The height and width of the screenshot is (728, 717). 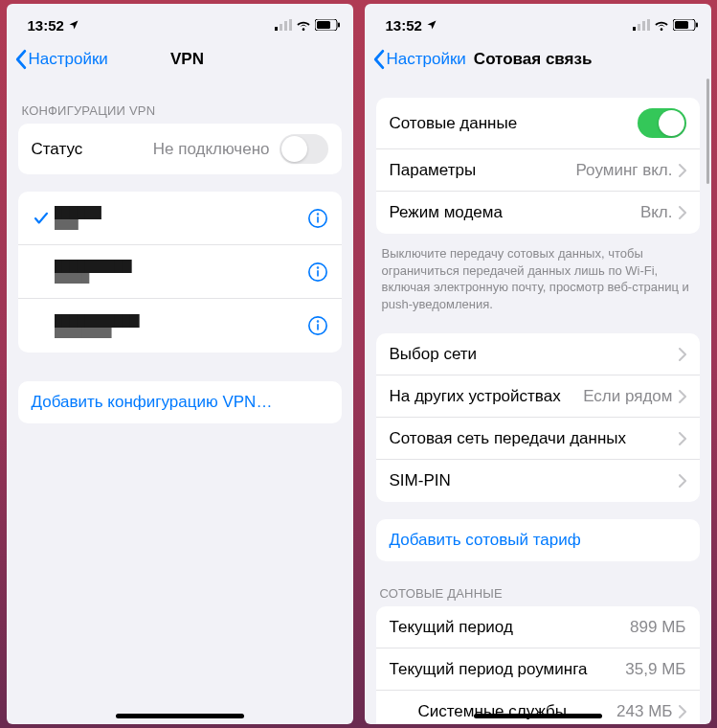 What do you see at coordinates (181, 266) in the screenshot?
I see `vpn-name: ██████████` at bounding box center [181, 266].